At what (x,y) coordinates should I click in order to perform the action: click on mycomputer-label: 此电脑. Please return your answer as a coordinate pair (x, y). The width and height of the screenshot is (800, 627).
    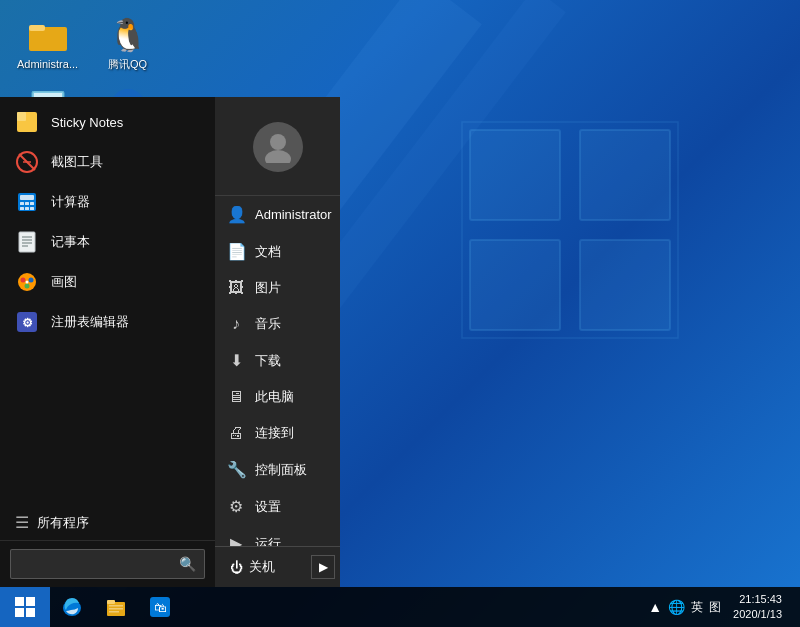
    Looking at the image, I should click on (274, 397).